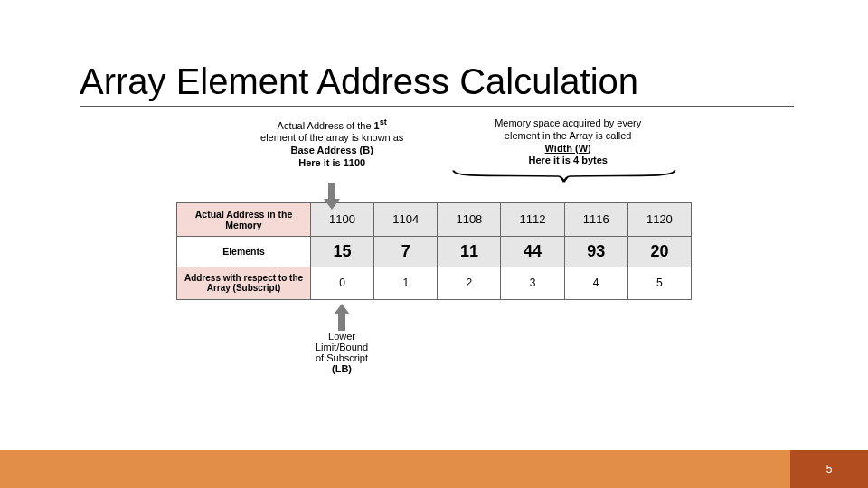  What do you see at coordinates (332, 151) in the screenshot?
I see `base-address-term: Base Address (B)` at bounding box center [332, 151].